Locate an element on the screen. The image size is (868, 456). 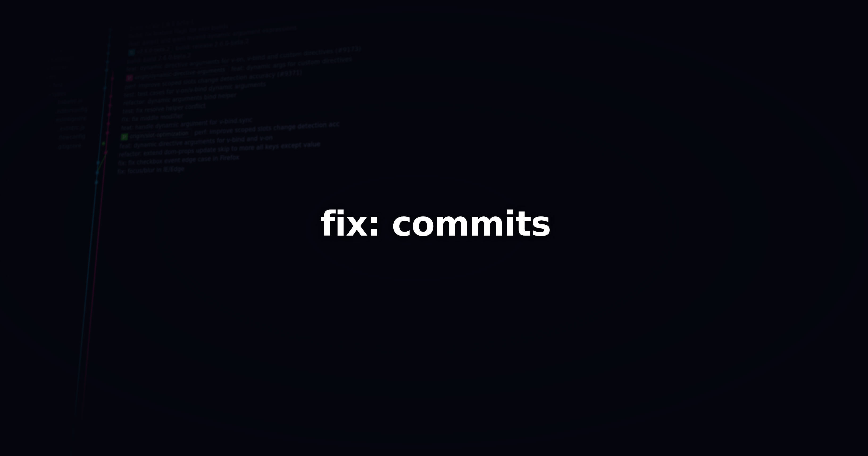
tree-item-label: test is located at coordinates (58, 85).